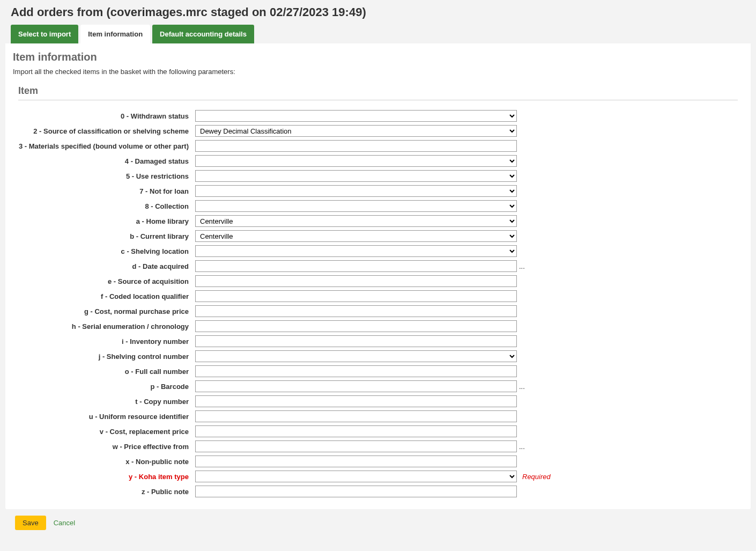 This screenshot has width=756, height=551. I want to click on field-input-w, so click(356, 446).